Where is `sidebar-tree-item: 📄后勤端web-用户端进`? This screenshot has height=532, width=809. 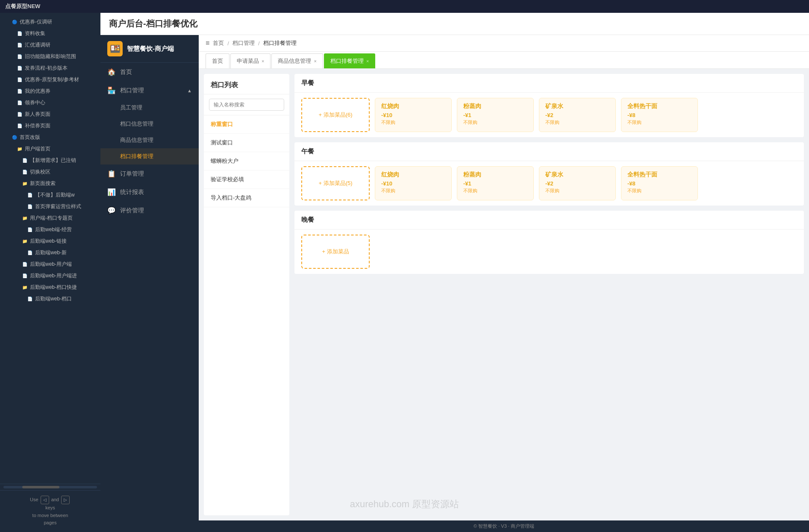
sidebar-tree-item: 📄后勤端web-用户端进 is located at coordinates (50, 276).